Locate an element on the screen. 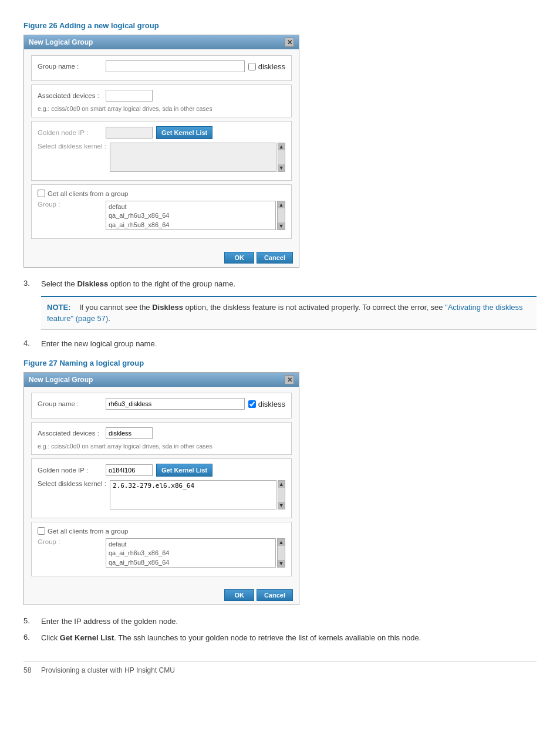 The image size is (560, 746). assoc-devices-hint-1: e.g.: cciss/c0d0 on smart array logical … is located at coordinates (161, 109).